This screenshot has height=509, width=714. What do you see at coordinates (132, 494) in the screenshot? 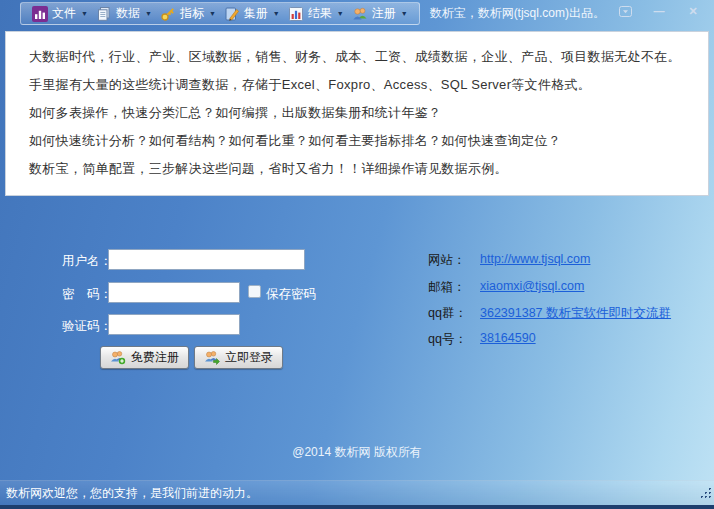
I see `status-message: 数析网欢迎您，您的支持，是我们前进的动力。` at bounding box center [132, 494].